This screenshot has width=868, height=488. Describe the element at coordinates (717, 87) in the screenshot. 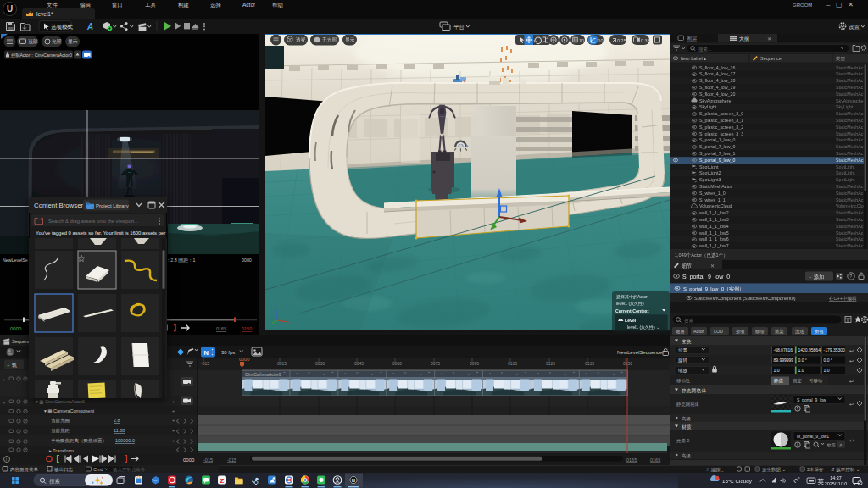

I see `svg-text: S_floor_4_low_19` at that location.